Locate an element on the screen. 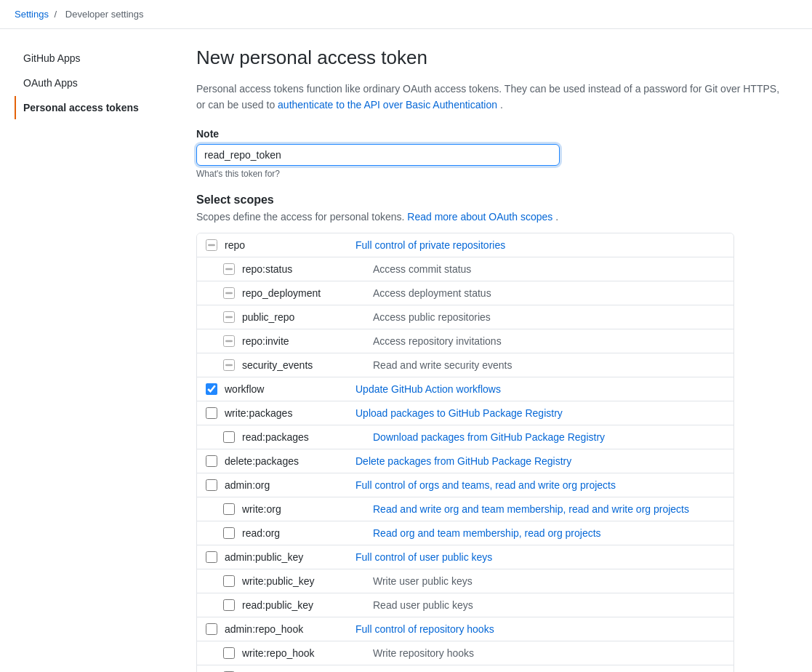 Image resolution: width=812 pixels, height=672 pixels. scope-name-write-public-key: write:public_key is located at coordinates (307, 581).